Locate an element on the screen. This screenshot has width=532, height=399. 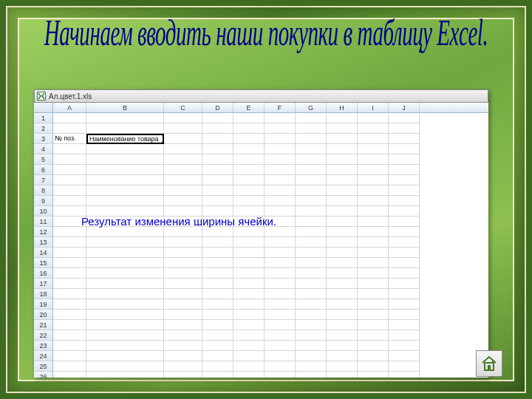
cell-I9 is located at coordinates (373, 201).